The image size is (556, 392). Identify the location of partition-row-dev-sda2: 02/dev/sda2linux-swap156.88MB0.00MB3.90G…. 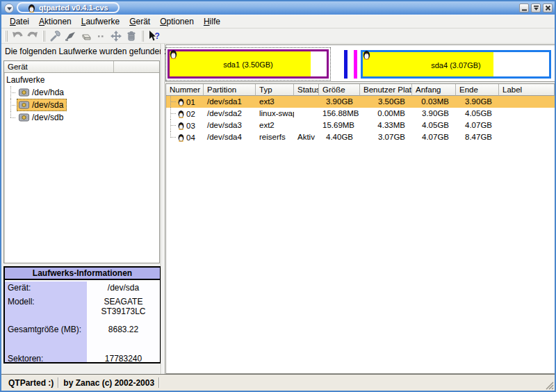
(360, 114).